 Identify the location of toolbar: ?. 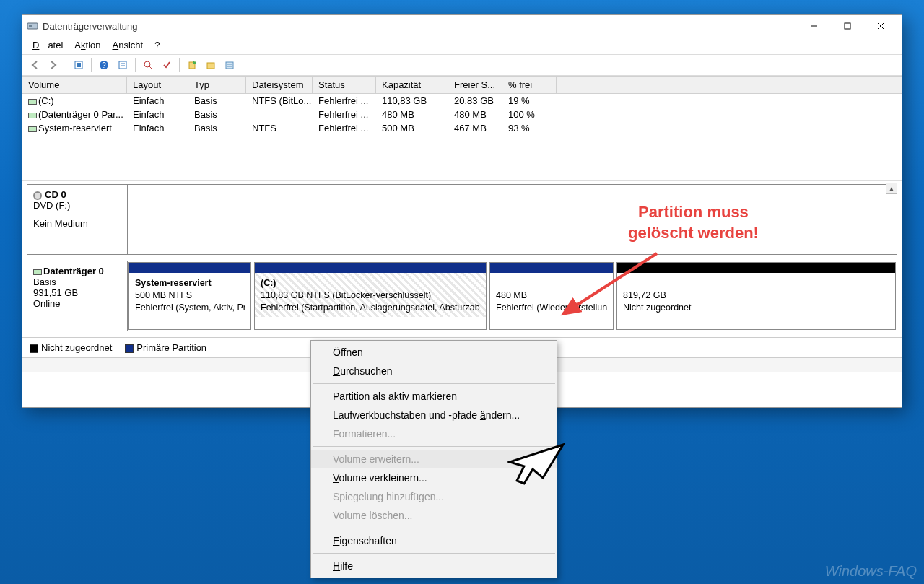
(462, 65).